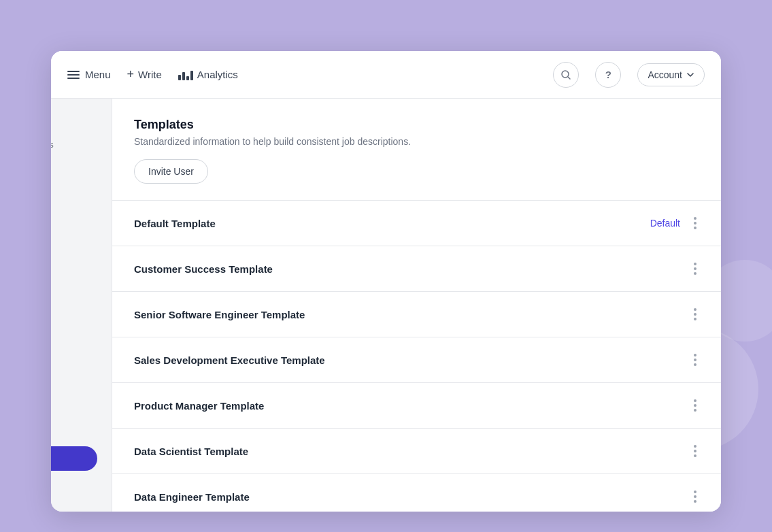  What do you see at coordinates (191, 452) in the screenshot?
I see `template-name: Data Scientist Template` at bounding box center [191, 452].